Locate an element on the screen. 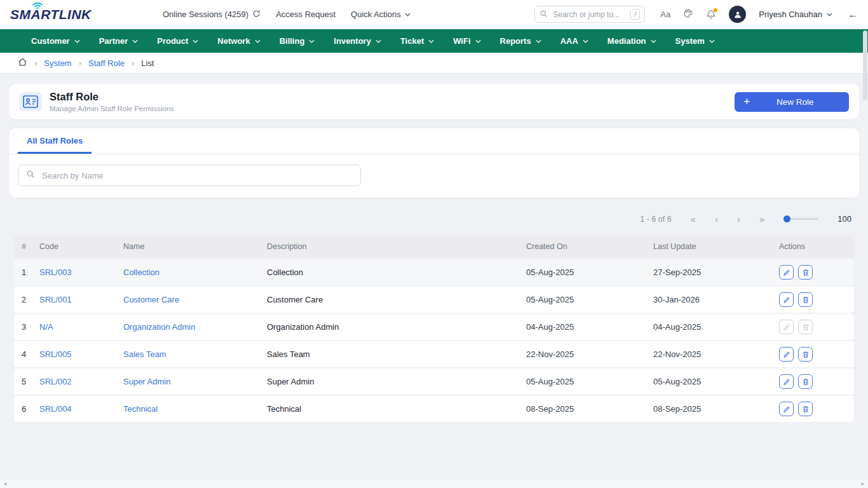  name-search-box is located at coordinates (189, 175).